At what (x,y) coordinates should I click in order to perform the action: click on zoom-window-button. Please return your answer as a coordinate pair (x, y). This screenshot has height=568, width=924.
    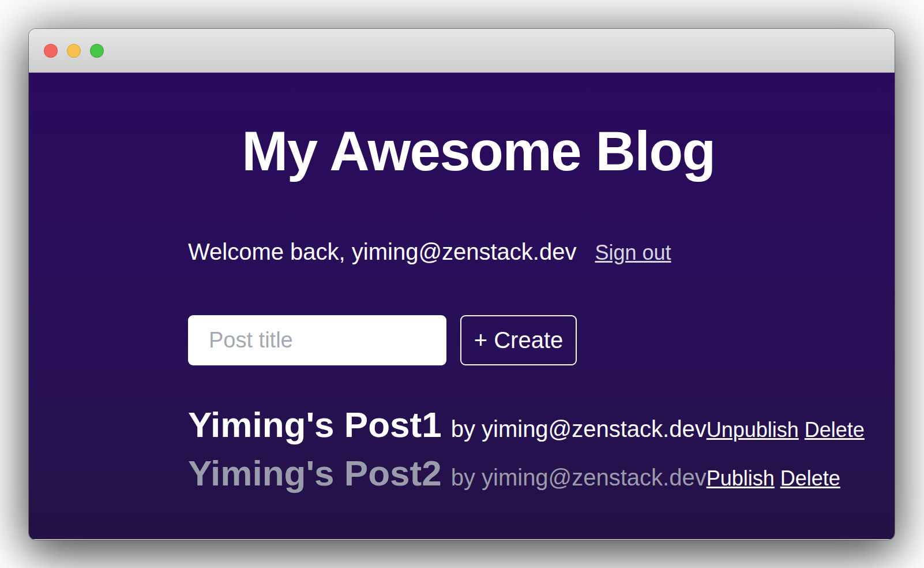
    Looking at the image, I should click on (97, 51).